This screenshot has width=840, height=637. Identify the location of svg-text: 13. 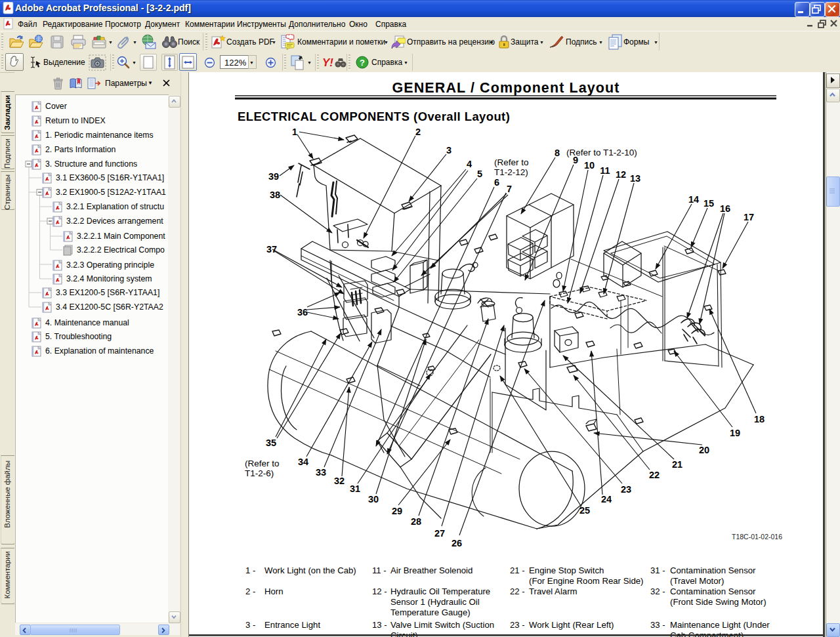
(635, 178).